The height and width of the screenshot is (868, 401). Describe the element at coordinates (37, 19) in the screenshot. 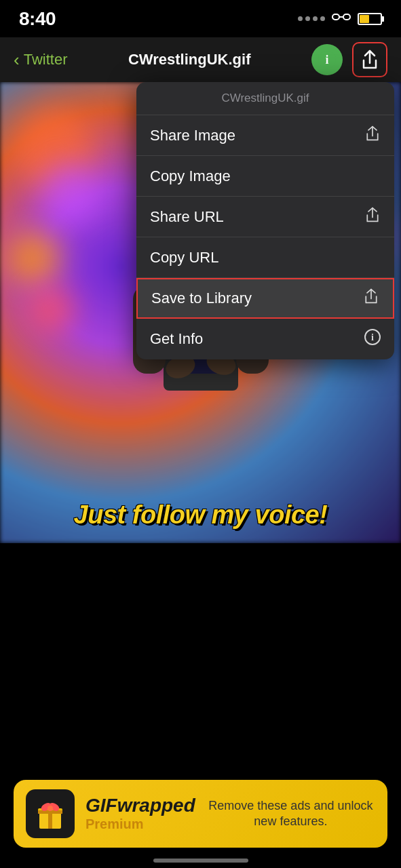

I see `status-time: 8:40` at that location.